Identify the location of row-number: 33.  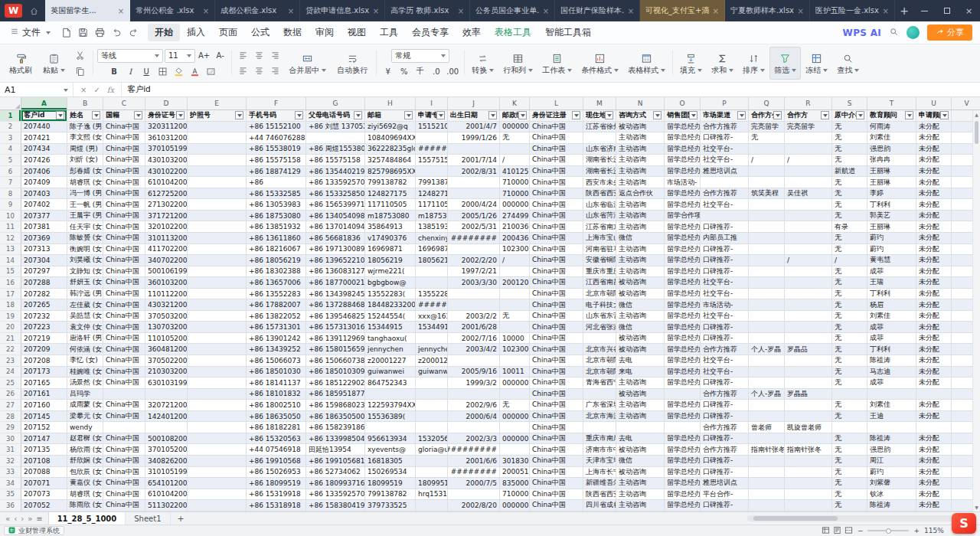
(11, 473).